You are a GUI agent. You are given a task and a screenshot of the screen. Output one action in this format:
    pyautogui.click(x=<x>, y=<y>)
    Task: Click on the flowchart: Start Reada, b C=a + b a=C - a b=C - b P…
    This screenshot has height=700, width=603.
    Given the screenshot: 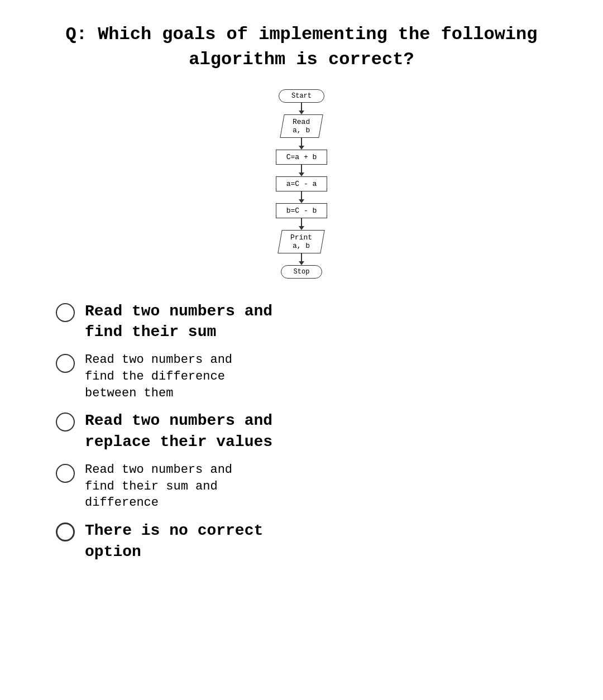 What is the action you would take?
    pyautogui.click(x=302, y=184)
    